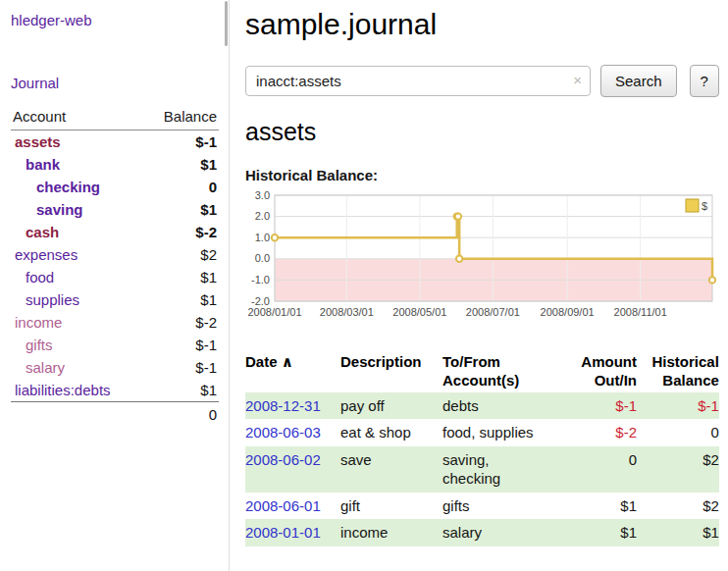  I want to click on account-link: gifts, so click(39, 345).